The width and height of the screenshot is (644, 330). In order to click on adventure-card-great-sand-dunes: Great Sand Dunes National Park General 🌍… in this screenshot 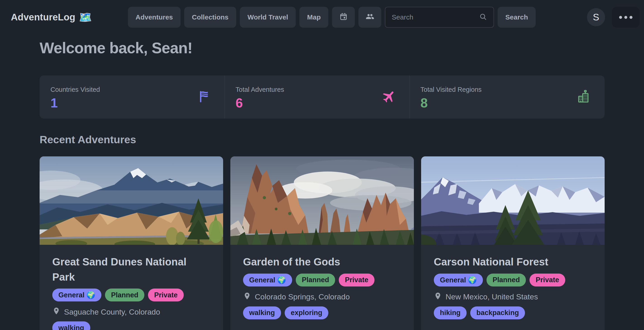, I will do `click(131, 243)`.